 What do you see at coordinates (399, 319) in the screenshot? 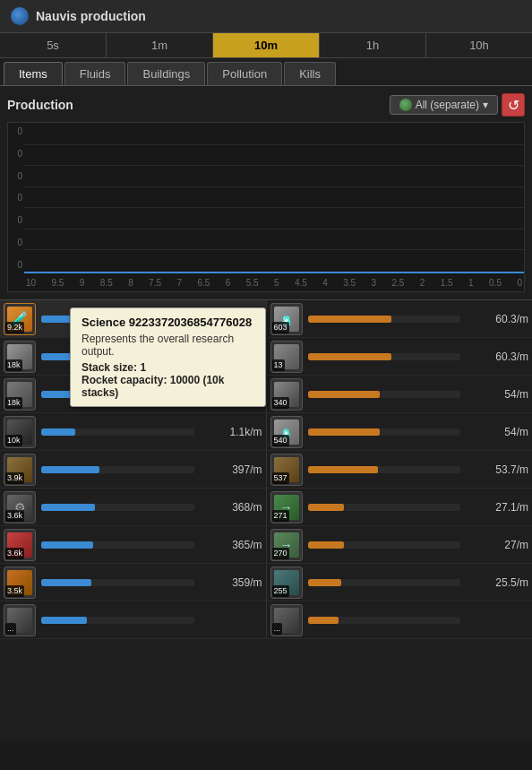
I see `list-item: 🧴 603 60.3/m` at bounding box center [399, 319].